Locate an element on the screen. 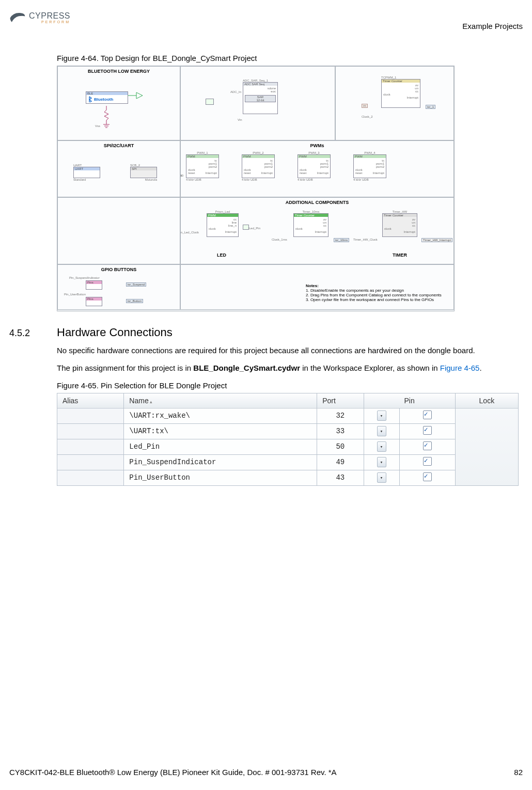 The image size is (532, 790). table-row: \UART:rx_wake\32▾ is located at coordinates (288, 416).